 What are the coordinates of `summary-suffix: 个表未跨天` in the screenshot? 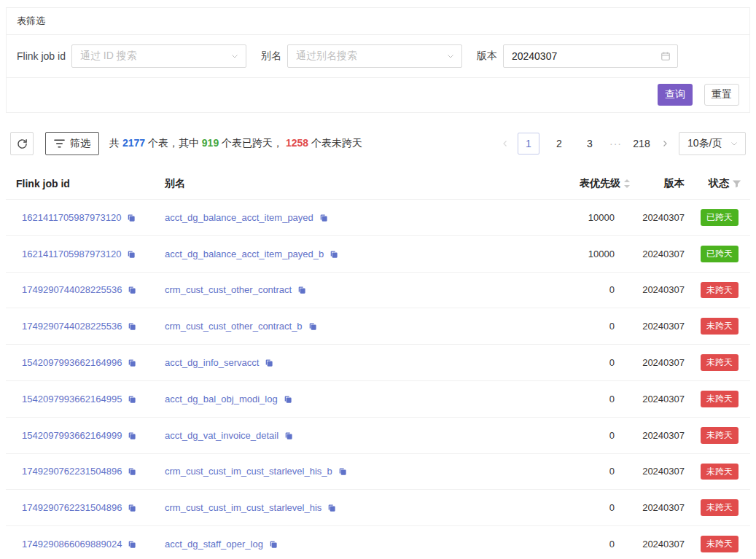 It's located at (335, 143).